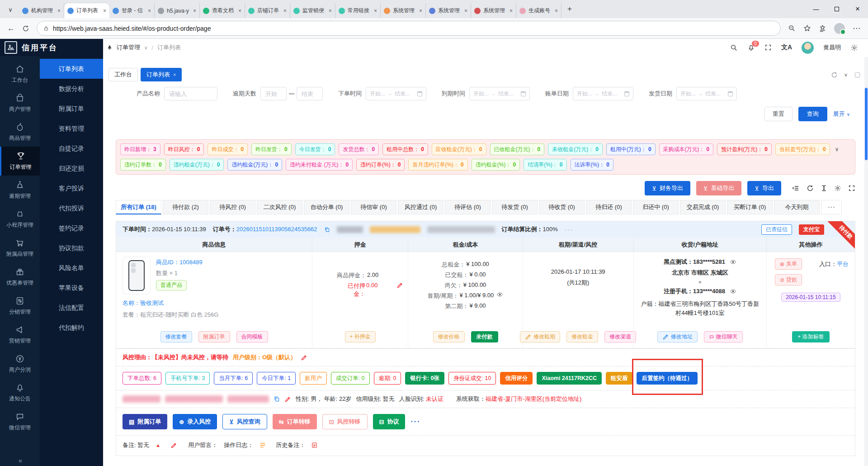 This screenshot has height=466, width=868. I want to click on edit-package-button: 修改套餐, so click(176, 337).